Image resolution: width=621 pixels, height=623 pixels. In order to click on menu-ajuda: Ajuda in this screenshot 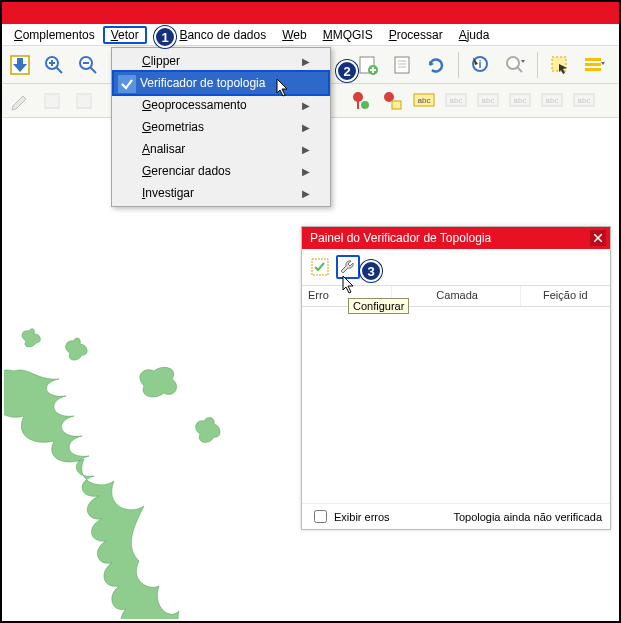, I will do `click(474, 35)`.